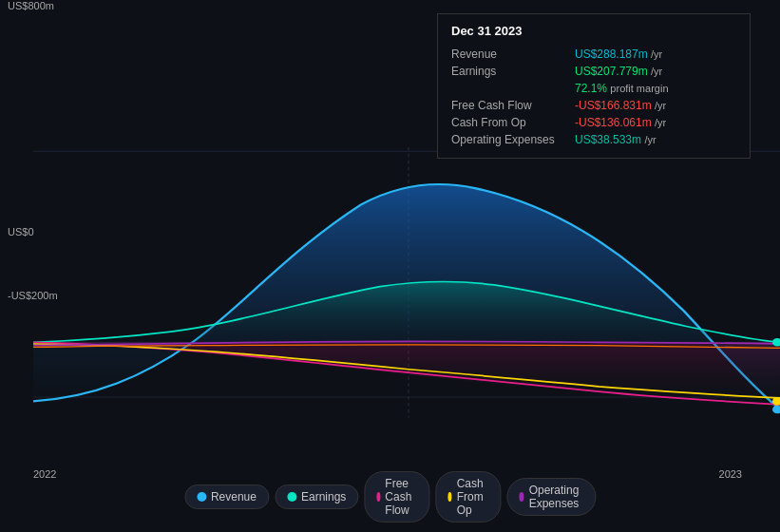 The image size is (780, 532). What do you see at coordinates (316, 497) in the screenshot?
I see `legend-item-earnings: Earnings` at bounding box center [316, 497].